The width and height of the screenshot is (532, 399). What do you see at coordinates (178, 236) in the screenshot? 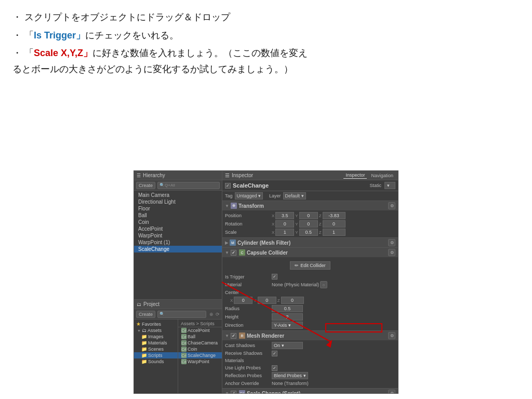
I see `hierarchy-item: WarpPoint` at bounding box center [178, 236].